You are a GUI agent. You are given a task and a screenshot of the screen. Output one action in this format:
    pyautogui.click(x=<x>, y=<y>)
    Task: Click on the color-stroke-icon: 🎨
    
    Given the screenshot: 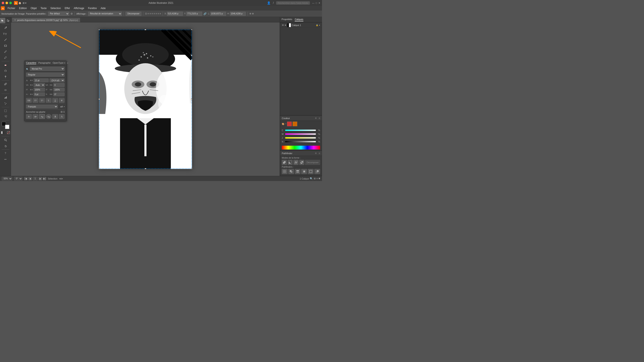 What is the action you would take?
    pyautogui.click(x=283, y=124)
    